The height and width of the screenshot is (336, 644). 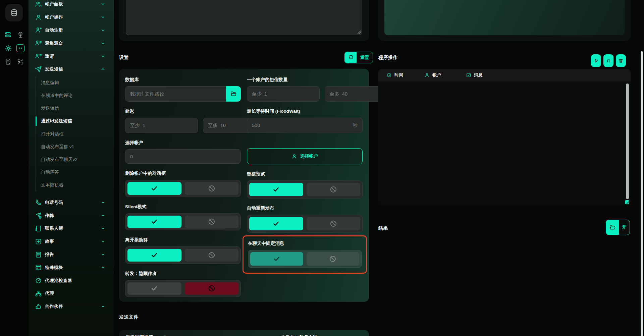 What do you see at coordinates (77, 172) in the screenshot?
I see `submenu-item-auto-reply: 自动应答` at bounding box center [77, 172].